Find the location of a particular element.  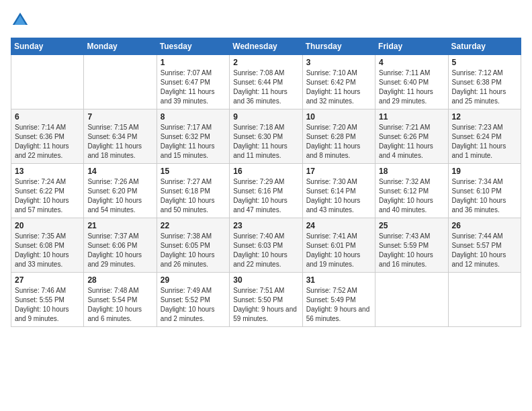

day-number: 19 is located at coordinates (485, 171).